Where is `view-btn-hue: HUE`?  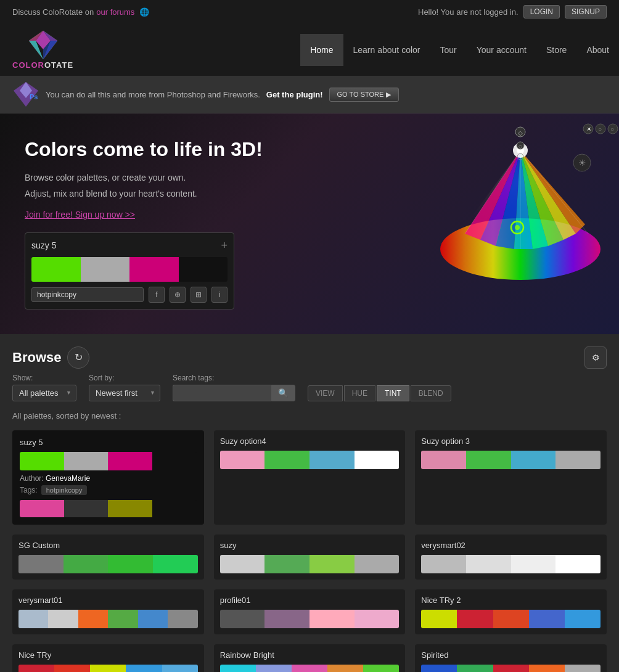
view-btn-hue: HUE is located at coordinates (360, 393).